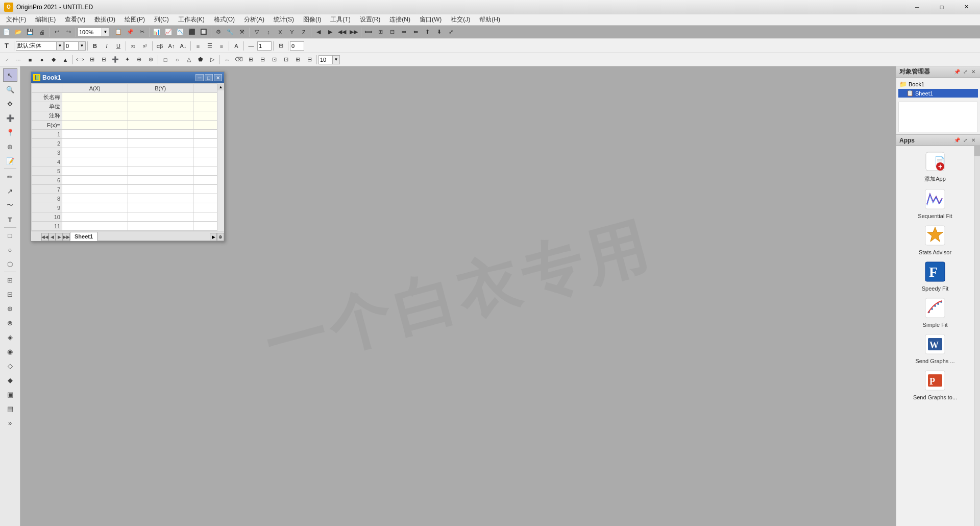  What do you see at coordinates (280, 32) in the screenshot?
I see `tb-x: X` at bounding box center [280, 32].